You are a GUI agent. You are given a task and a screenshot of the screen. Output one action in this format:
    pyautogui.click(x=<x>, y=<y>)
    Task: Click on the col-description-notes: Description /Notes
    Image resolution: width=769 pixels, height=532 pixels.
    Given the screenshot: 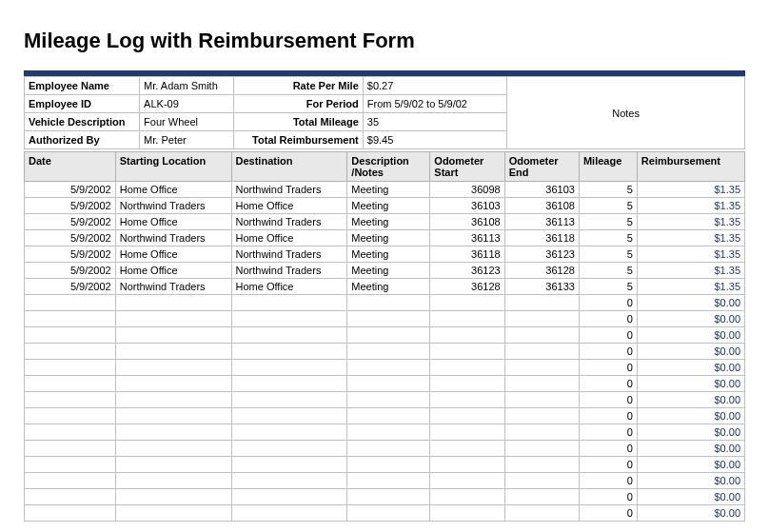 What is the action you would take?
    pyautogui.click(x=388, y=167)
    